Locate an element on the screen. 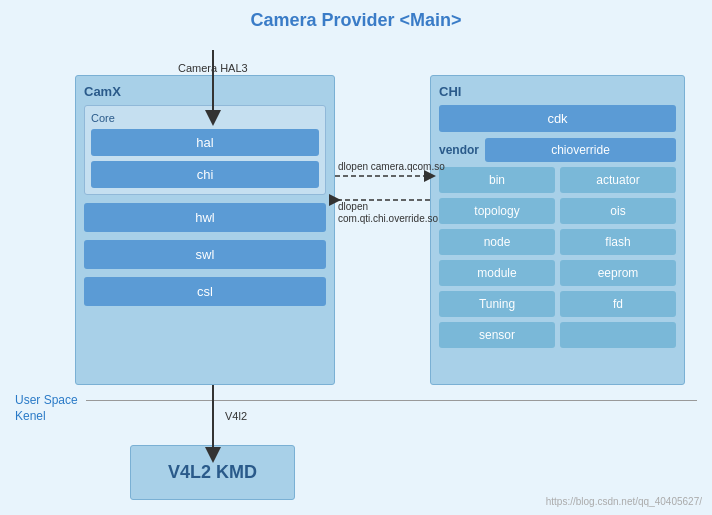 This screenshot has height=515, width=712. swl-btn: swl is located at coordinates (205, 254).